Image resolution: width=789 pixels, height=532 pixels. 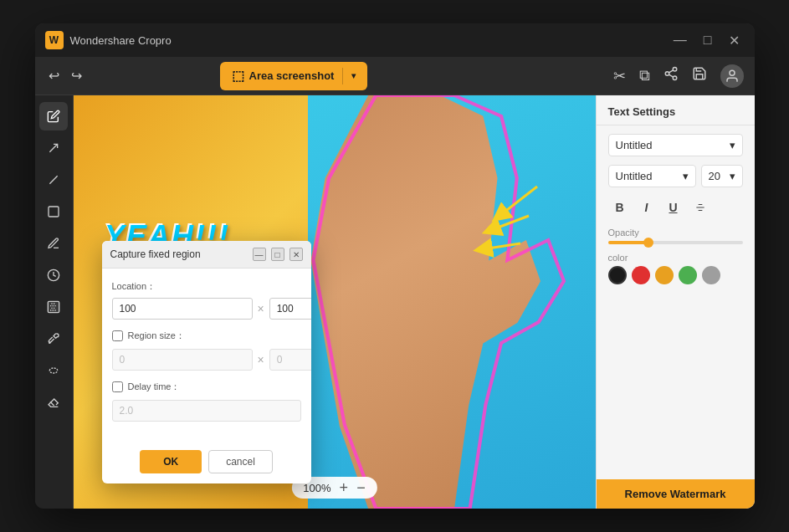 I want to click on pen-tool-button, so click(x=54, y=243).